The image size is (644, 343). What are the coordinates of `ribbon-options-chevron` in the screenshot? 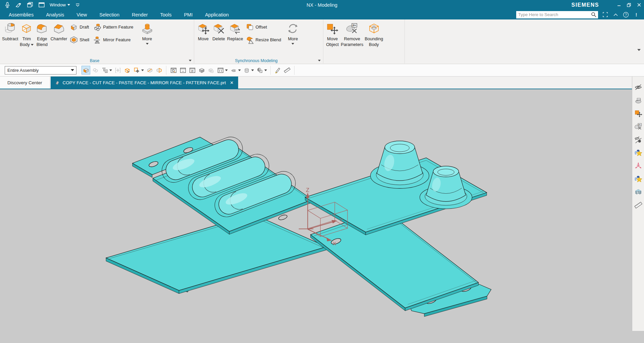 It's located at (639, 50).